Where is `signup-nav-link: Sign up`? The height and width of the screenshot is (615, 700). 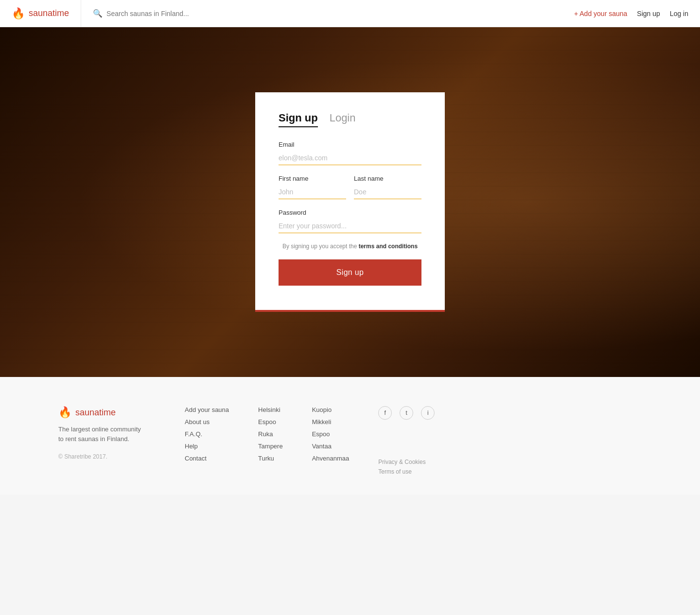
signup-nav-link: Sign up is located at coordinates (648, 14).